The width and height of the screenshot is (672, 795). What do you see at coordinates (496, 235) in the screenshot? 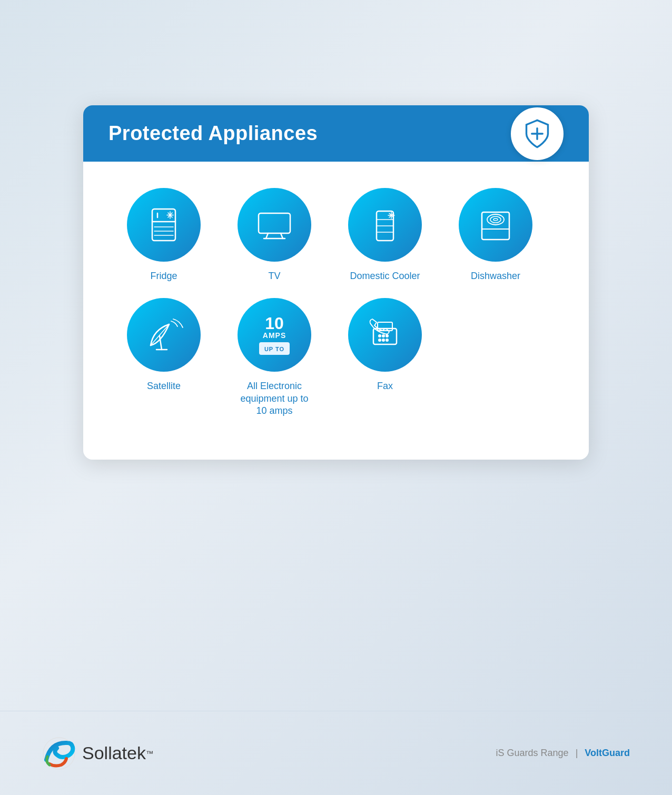
I see `appliance-dishwasher: Dishwasher` at bounding box center [496, 235].